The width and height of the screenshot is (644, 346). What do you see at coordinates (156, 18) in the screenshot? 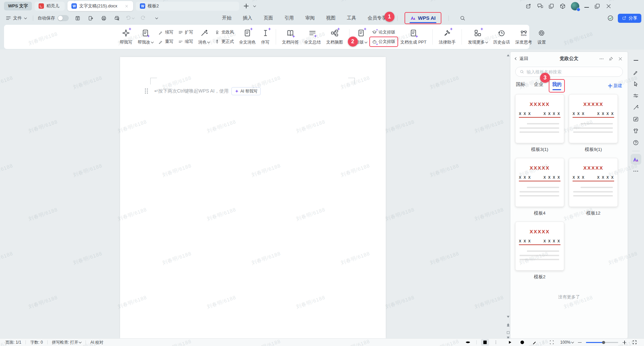
I see `toolbar-more-chevron` at bounding box center [156, 18].